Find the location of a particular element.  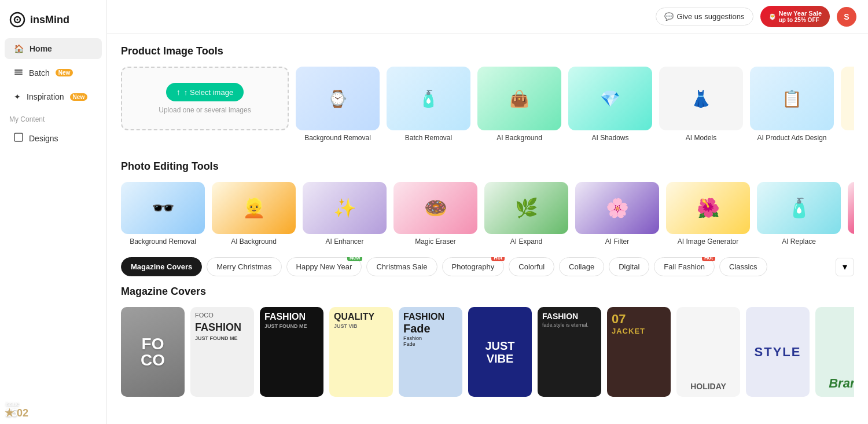

tag-happy-new-year: Happy New Year New is located at coordinates (324, 266).